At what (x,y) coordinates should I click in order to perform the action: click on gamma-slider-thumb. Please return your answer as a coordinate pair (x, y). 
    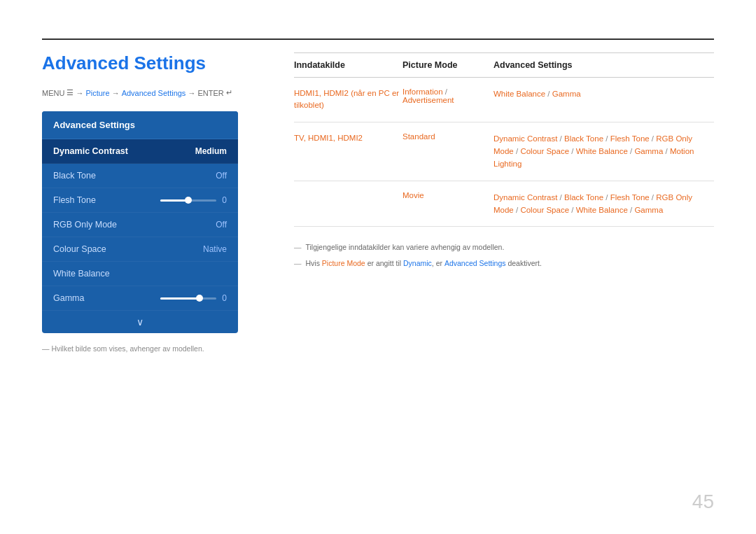
    Looking at the image, I should click on (200, 298).